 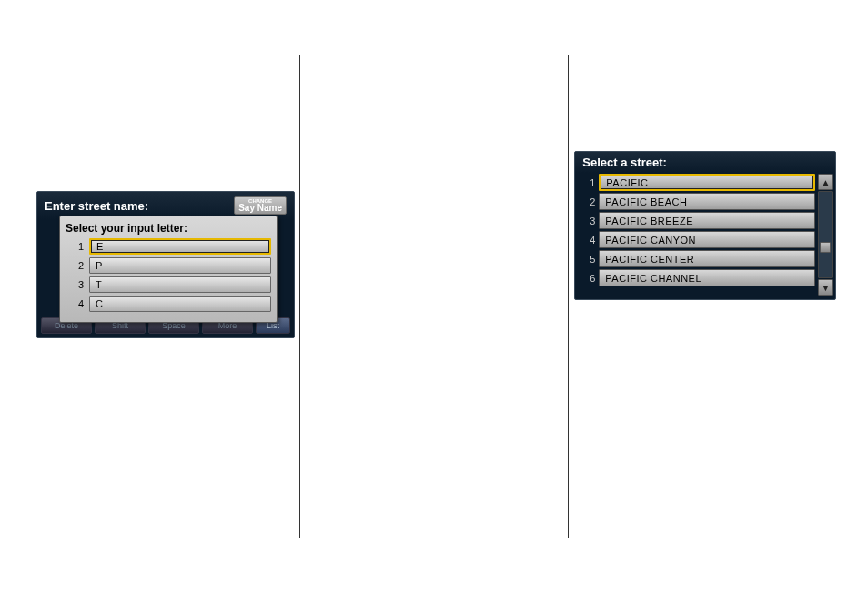 I want to click on popup-row-number: 1, so click(x=75, y=246).